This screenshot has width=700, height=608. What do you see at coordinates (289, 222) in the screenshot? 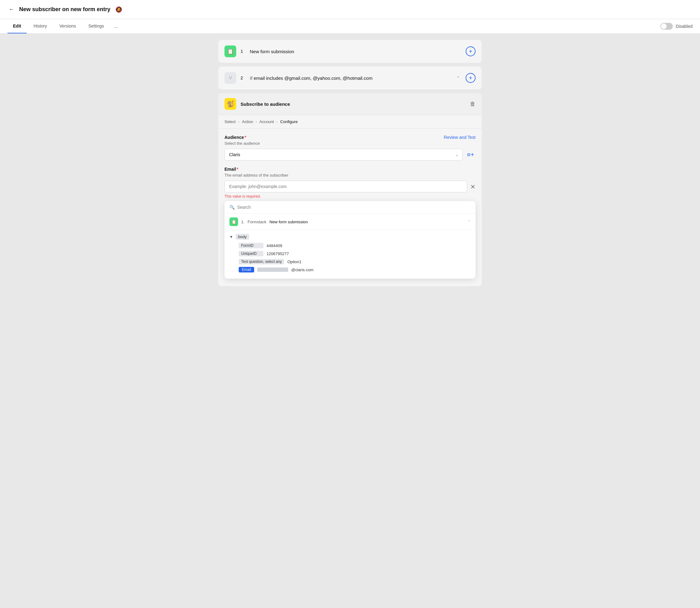
I see `formstack-sublabel: New form submission` at bounding box center [289, 222].